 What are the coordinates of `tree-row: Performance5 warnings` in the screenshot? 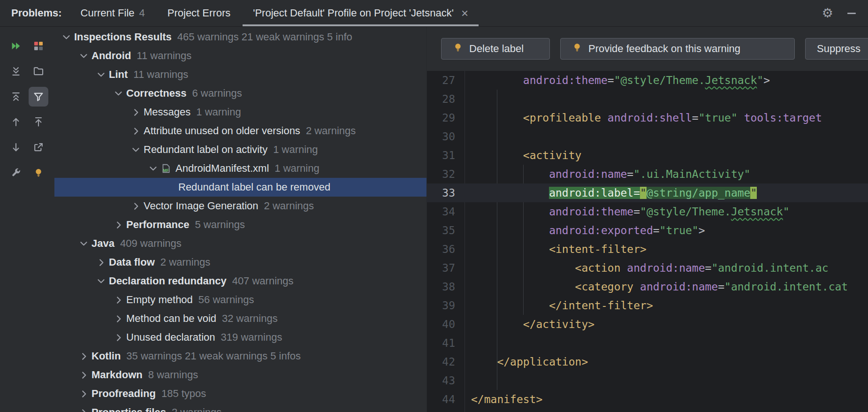 It's located at (240, 225).